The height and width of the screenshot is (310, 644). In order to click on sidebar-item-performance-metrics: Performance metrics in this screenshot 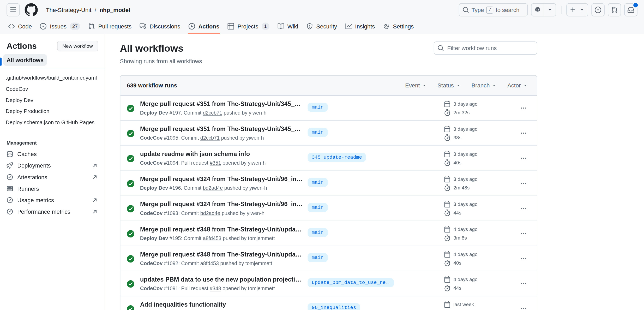, I will do `click(52, 212)`.